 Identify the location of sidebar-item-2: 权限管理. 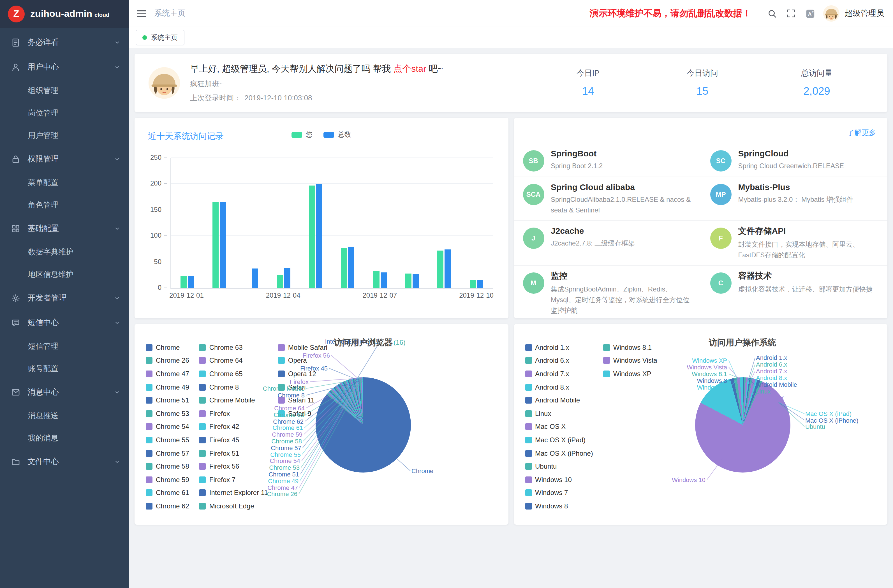
(65, 159).